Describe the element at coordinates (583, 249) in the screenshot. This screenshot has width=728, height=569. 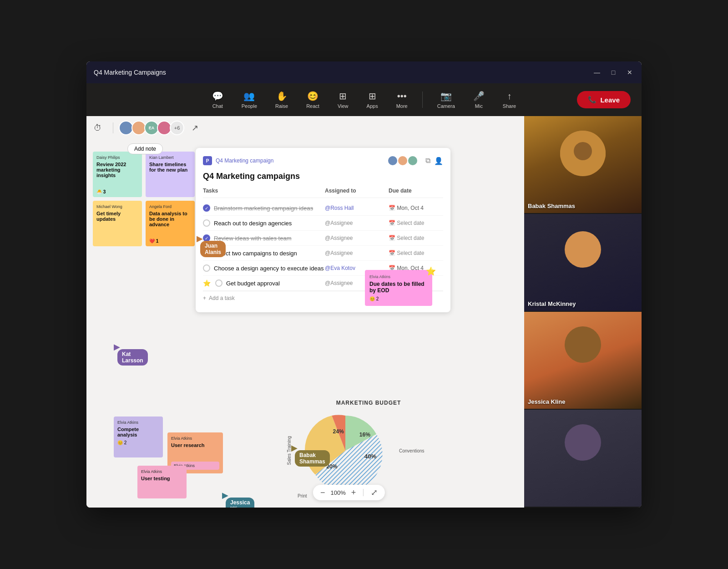
I see `avatar-kristal` at that location.